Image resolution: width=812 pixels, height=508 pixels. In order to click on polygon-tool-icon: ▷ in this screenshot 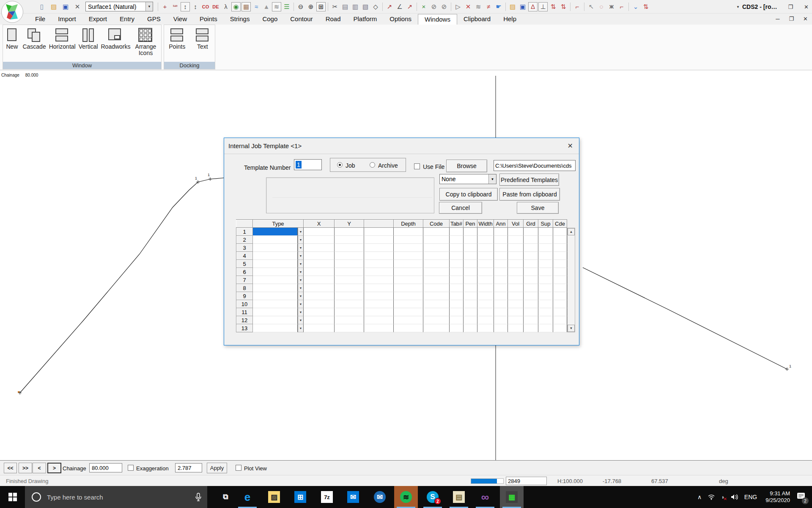, I will do `click(458, 7)`.